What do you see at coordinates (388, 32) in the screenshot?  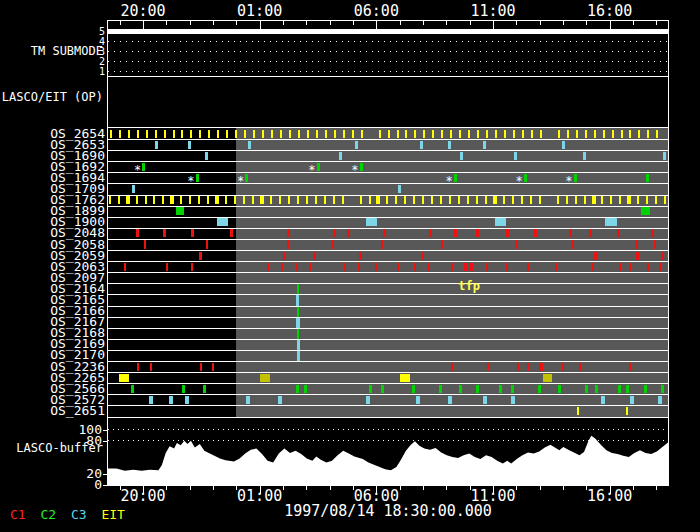 I see `tm-submode-active-bar` at bounding box center [388, 32].